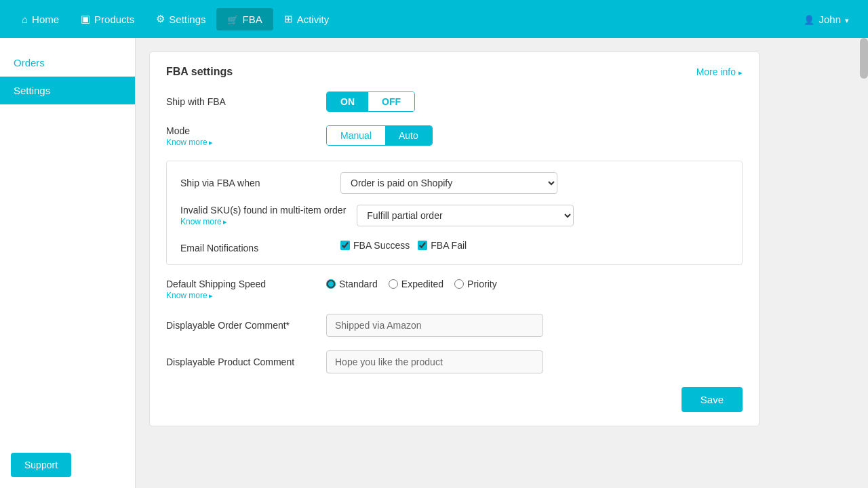 This screenshot has width=868, height=488. What do you see at coordinates (864, 58) in the screenshot?
I see `scrollbar-thumb` at bounding box center [864, 58].